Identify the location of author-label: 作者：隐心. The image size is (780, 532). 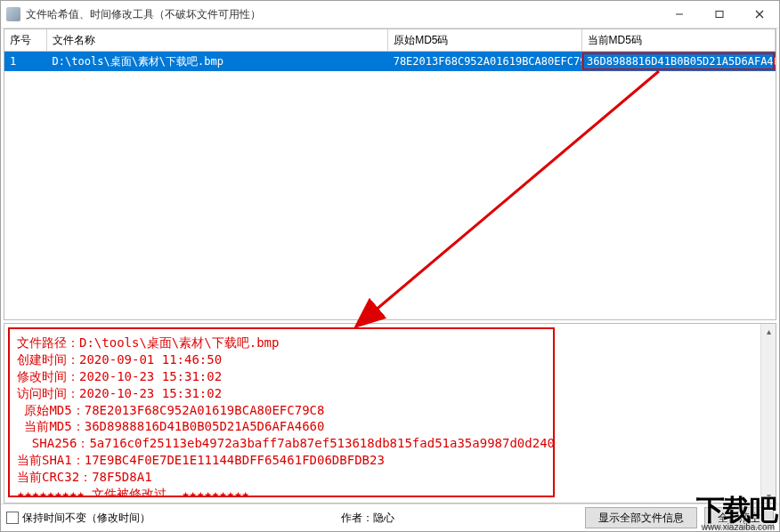
(368, 518).